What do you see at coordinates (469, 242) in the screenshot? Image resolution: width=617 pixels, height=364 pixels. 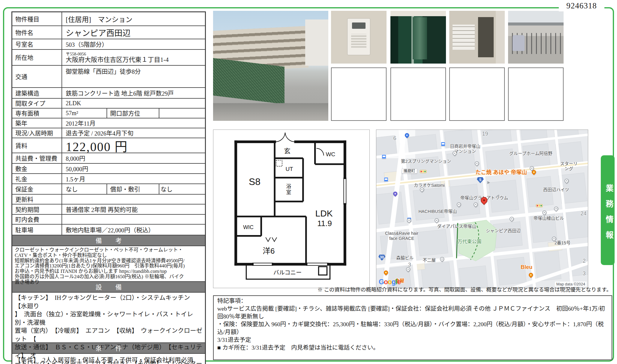 I see `map-park-label: 万代東公園` at bounding box center [469, 242].